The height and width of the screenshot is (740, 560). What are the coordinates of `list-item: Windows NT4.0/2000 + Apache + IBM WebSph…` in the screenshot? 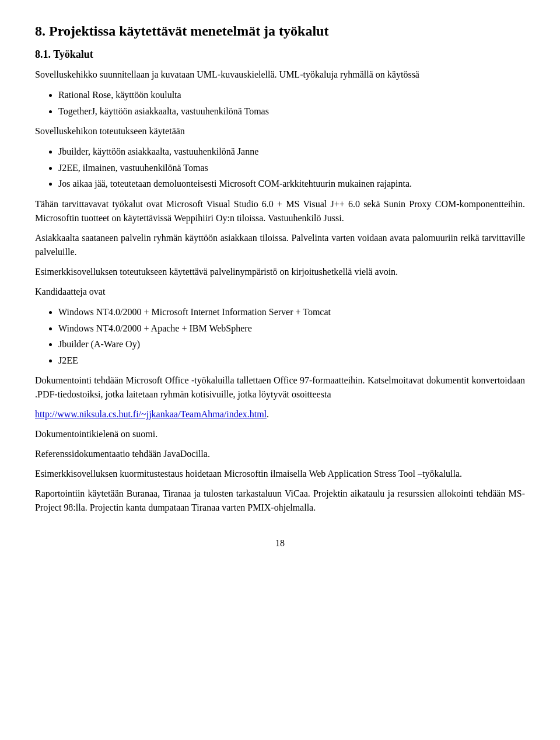 It's located at (292, 329).